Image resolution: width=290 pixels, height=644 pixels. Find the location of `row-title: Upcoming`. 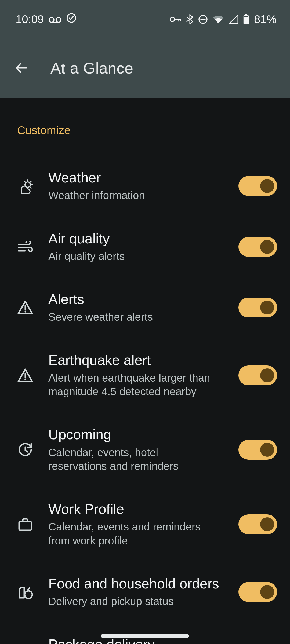

row-title: Upcoming is located at coordinates (134, 435).